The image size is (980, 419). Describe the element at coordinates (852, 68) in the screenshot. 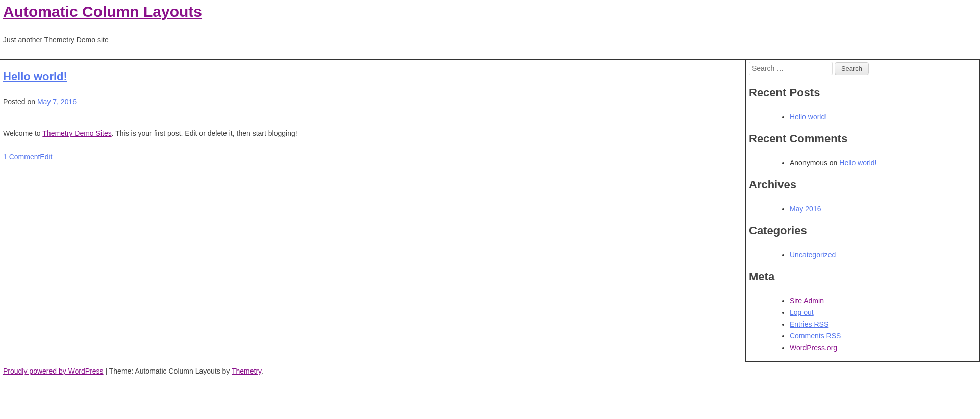

I see `search-button: Search` at that location.